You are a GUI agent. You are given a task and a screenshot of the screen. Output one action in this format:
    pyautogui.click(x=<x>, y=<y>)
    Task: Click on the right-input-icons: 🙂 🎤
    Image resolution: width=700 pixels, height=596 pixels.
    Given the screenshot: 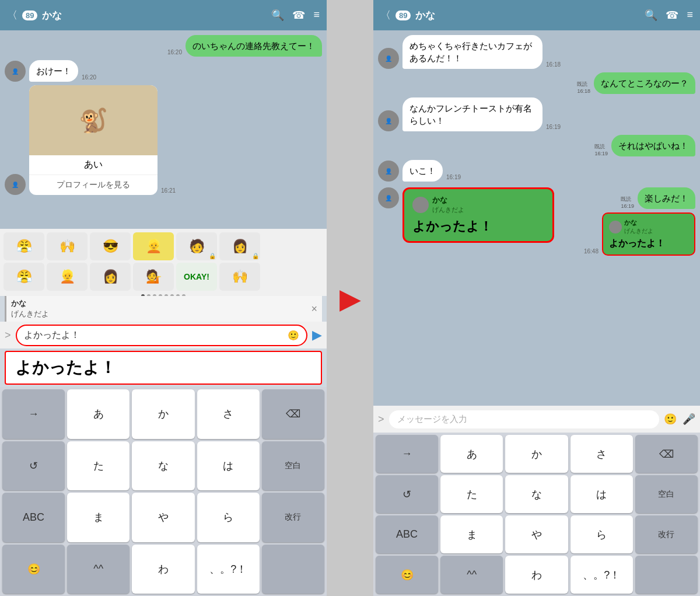 What is the action you would take?
    pyautogui.click(x=680, y=419)
    